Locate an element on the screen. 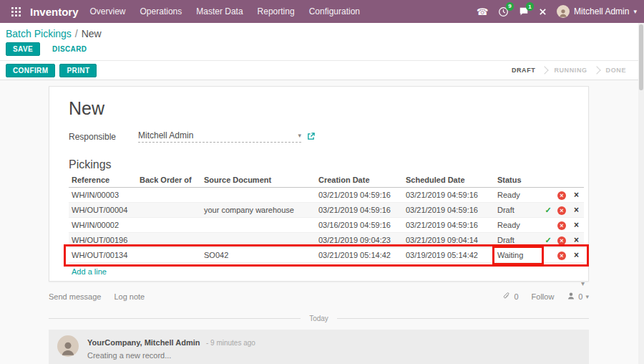 Image resolution: width=644 pixels, height=364 pixels. column-header-source-document: Source Document is located at coordinates (258, 181).